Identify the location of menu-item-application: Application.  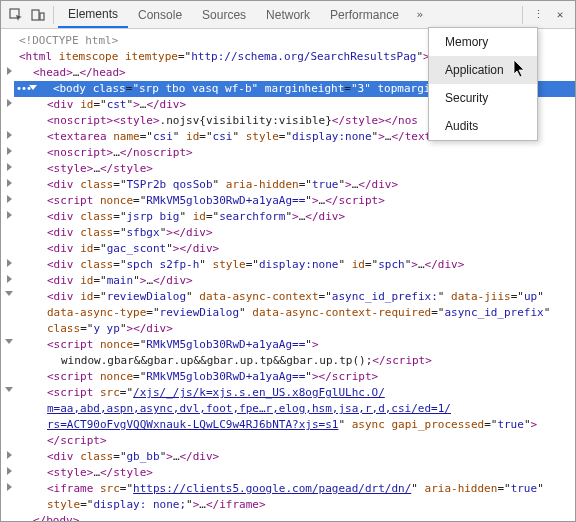
(483, 70).